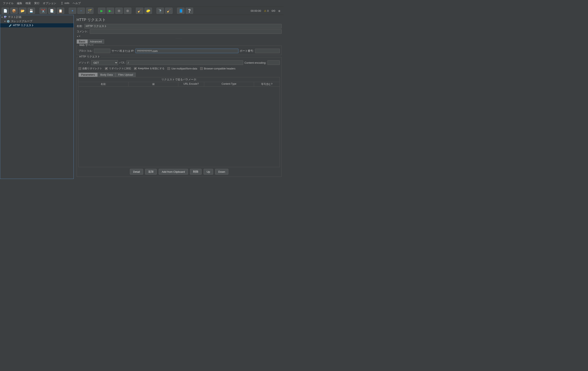 The width and height of the screenshot is (588, 371). What do you see at coordinates (196, 172) in the screenshot?
I see `delete-button: 削除` at bounding box center [196, 172].